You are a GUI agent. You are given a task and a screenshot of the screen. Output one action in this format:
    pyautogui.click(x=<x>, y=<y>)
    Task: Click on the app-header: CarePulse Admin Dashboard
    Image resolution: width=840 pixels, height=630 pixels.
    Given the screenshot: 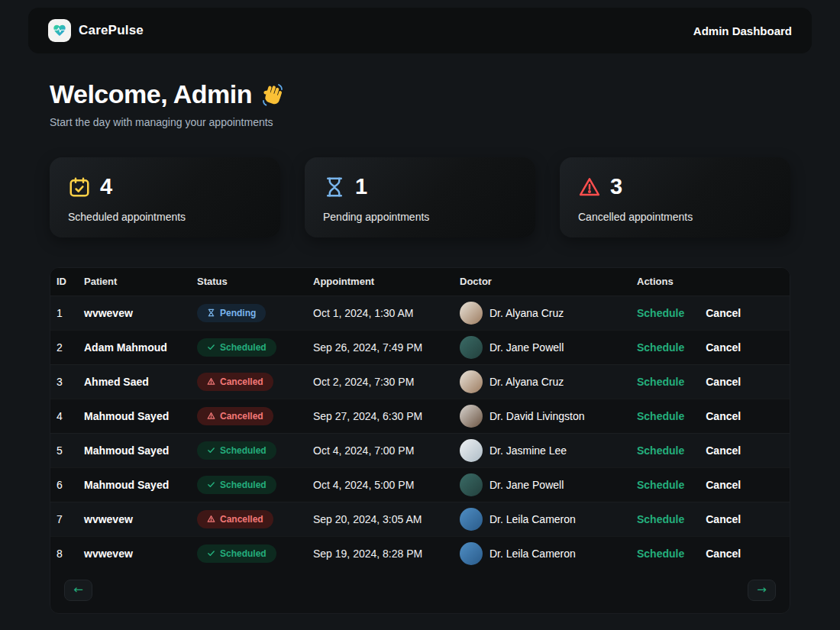 What is the action you would take?
    pyautogui.click(x=420, y=31)
    